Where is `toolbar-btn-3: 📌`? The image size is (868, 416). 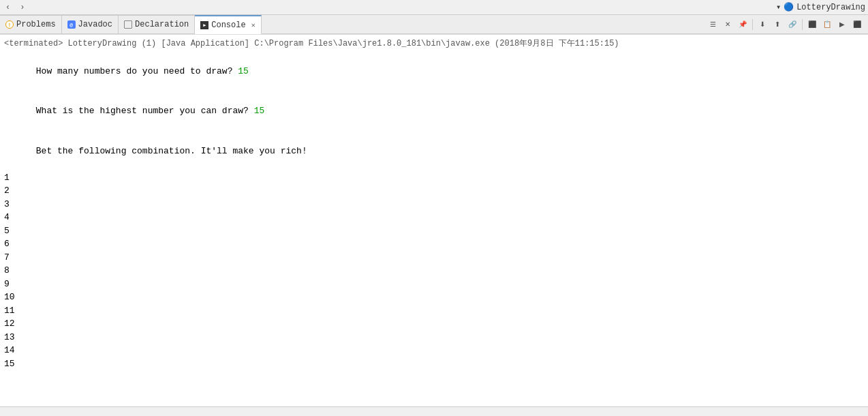 toolbar-btn-3: 📌 is located at coordinates (743, 25).